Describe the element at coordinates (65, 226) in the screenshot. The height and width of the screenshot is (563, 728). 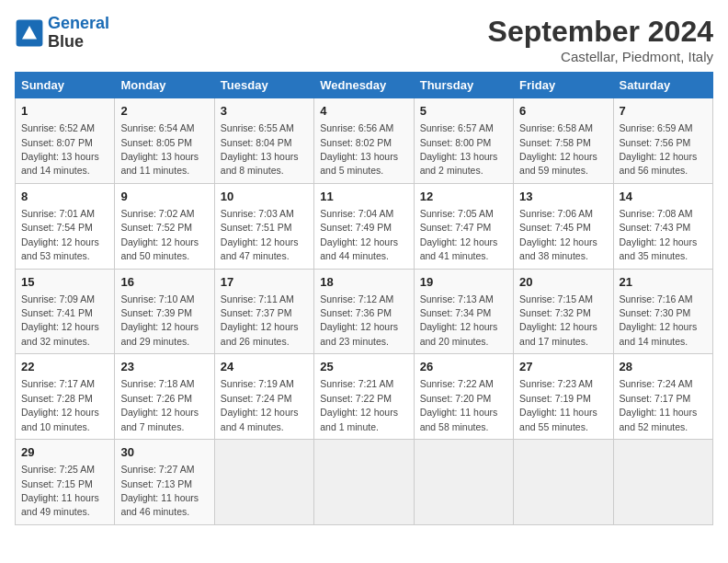
I see `table-row: 8 Sunrise: 7:01 AMSunset: 7:54 PMDayligh…` at that location.